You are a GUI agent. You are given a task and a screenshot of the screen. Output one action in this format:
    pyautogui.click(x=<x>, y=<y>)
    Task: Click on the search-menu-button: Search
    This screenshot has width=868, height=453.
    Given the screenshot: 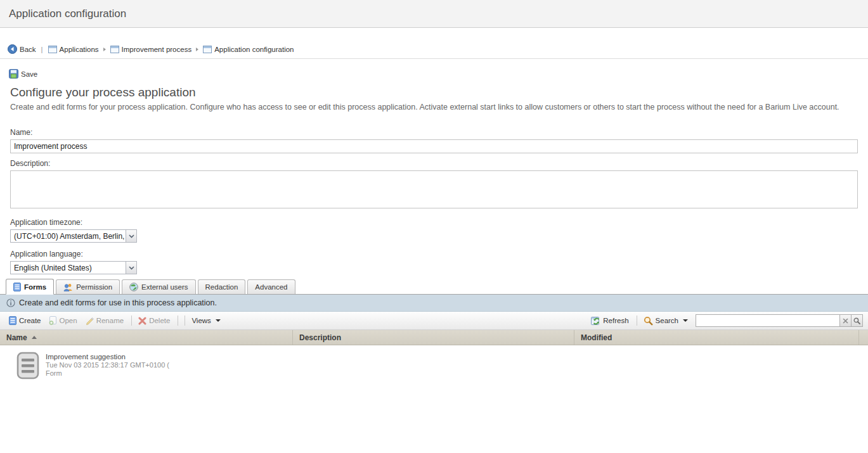 What is the action you would take?
    pyautogui.click(x=666, y=321)
    